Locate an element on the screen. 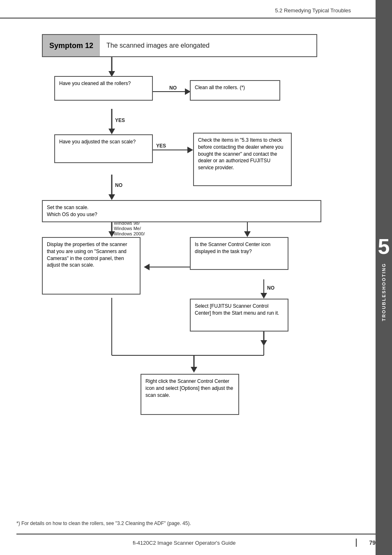 The image size is (392, 555). svg-text: Windows 2000/ is located at coordinates (129, 234).